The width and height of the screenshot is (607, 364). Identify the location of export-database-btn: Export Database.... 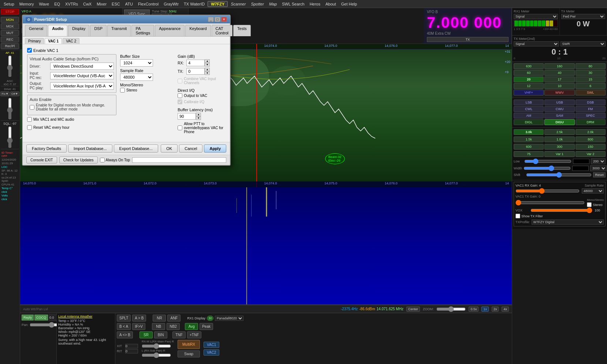
(136, 149).